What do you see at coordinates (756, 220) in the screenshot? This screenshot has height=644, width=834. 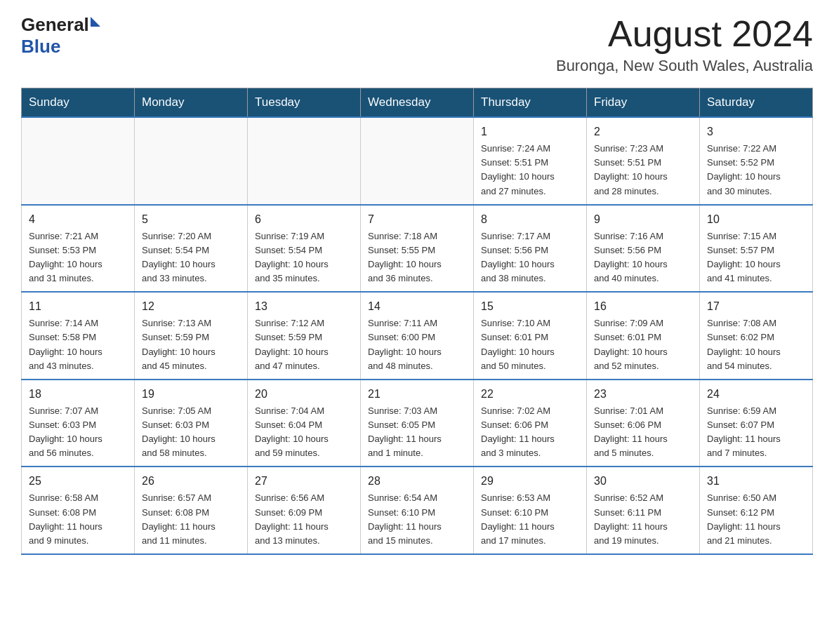 I see `day-number: 10` at bounding box center [756, 220].